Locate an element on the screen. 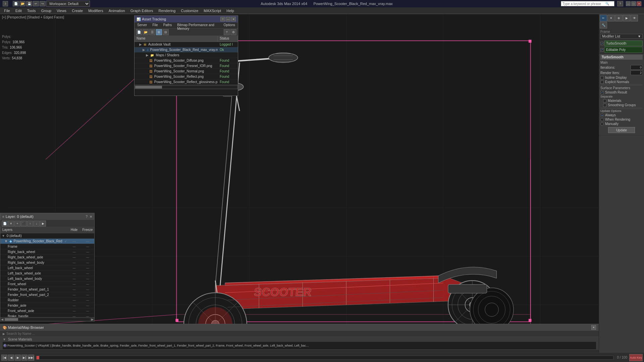 This screenshot has height=362, width=644. redo-btn: ↪ is located at coordinates (43, 4).